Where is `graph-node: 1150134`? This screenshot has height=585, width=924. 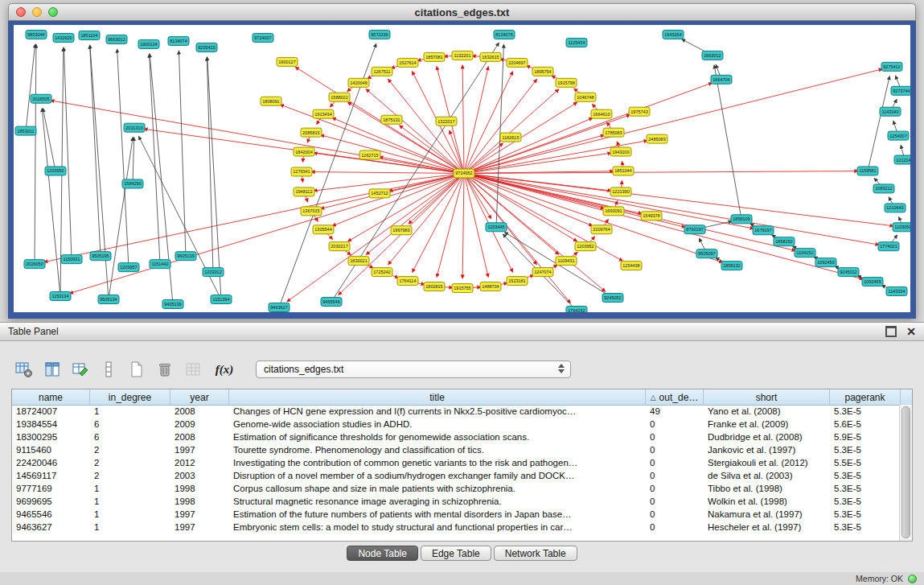 graph-node: 1150134 is located at coordinates (60, 296).